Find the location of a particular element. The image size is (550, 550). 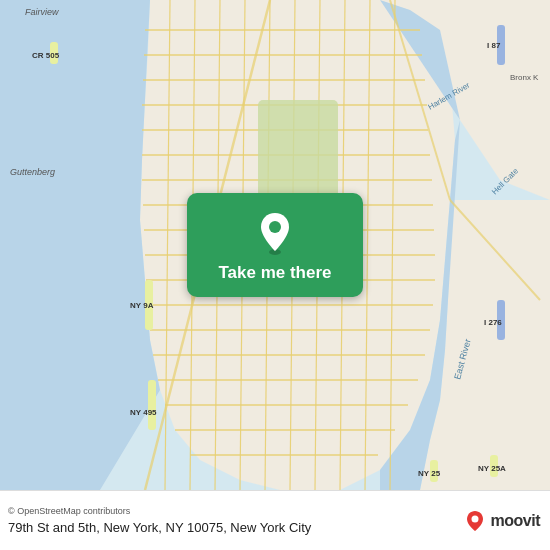

take-me-there-button: Take me there is located at coordinates (275, 245).